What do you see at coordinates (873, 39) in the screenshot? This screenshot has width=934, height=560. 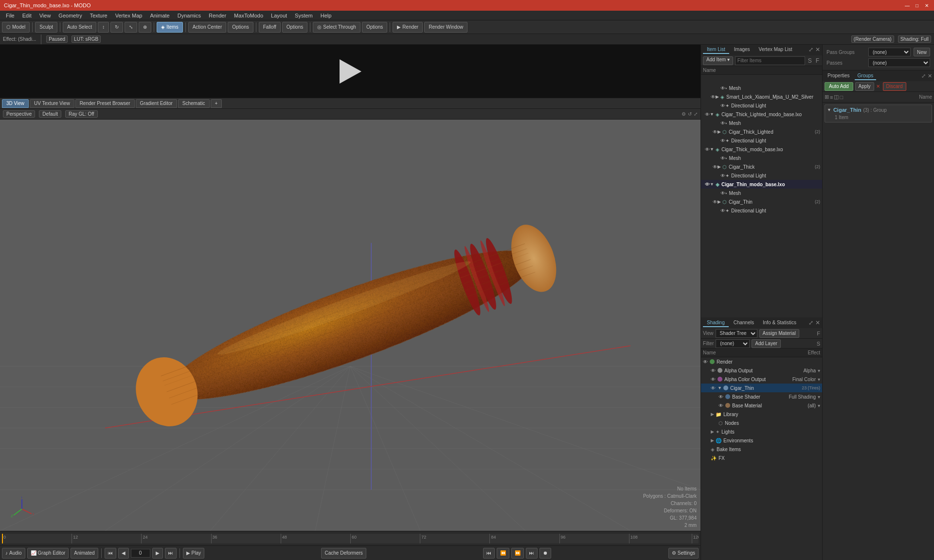 I see `render-camera-label: (Render Camera)` at bounding box center [873, 39].